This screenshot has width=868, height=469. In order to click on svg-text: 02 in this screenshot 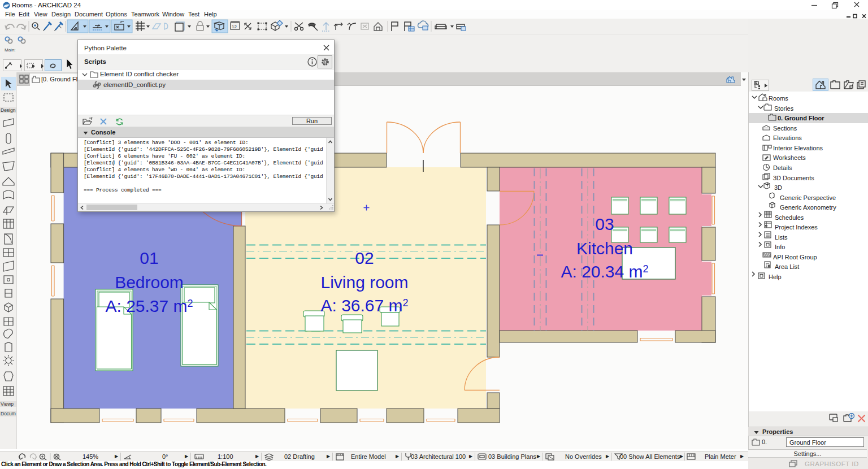, I will do `click(364, 258)`.